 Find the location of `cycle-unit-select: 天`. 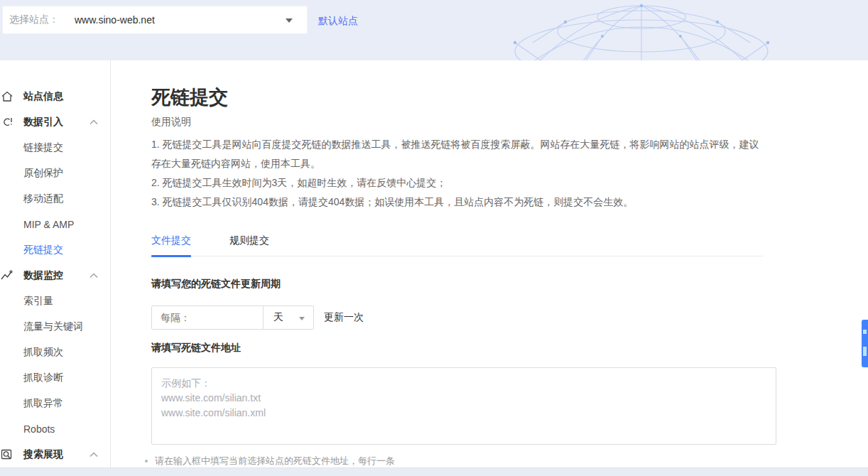

cycle-unit-select: 天 is located at coordinates (288, 318).